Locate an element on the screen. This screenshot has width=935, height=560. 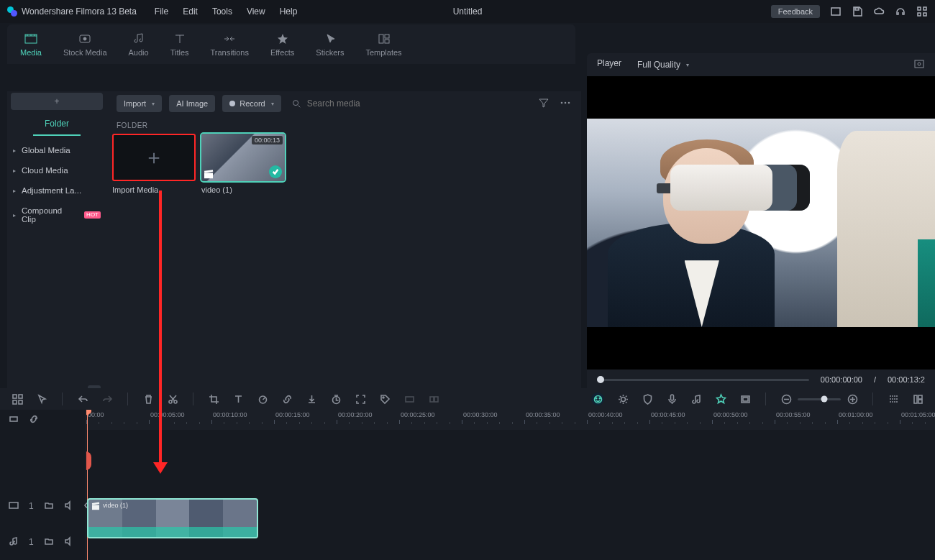
add-folder-button: + is located at coordinates (57, 101).